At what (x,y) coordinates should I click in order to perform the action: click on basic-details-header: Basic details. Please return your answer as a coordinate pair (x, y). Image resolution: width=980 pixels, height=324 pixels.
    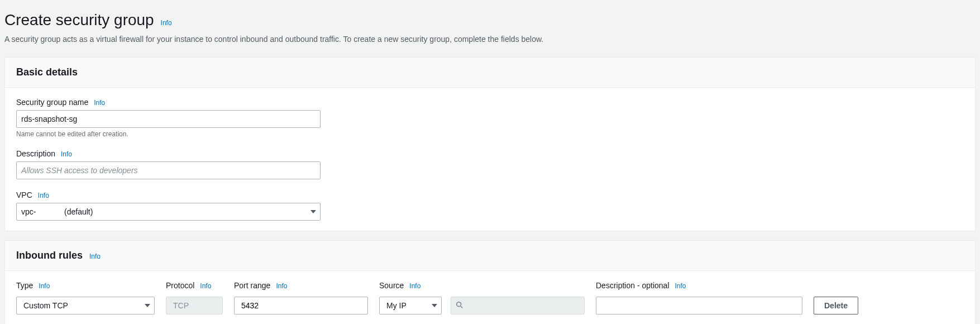
    Looking at the image, I should click on (490, 73).